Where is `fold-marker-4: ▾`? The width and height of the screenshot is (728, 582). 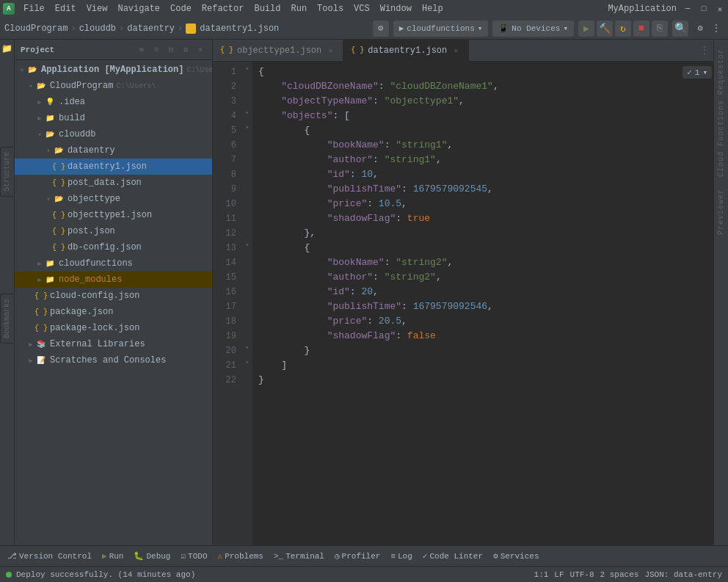
fold-marker-4: ▾ is located at coordinates (247, 112).